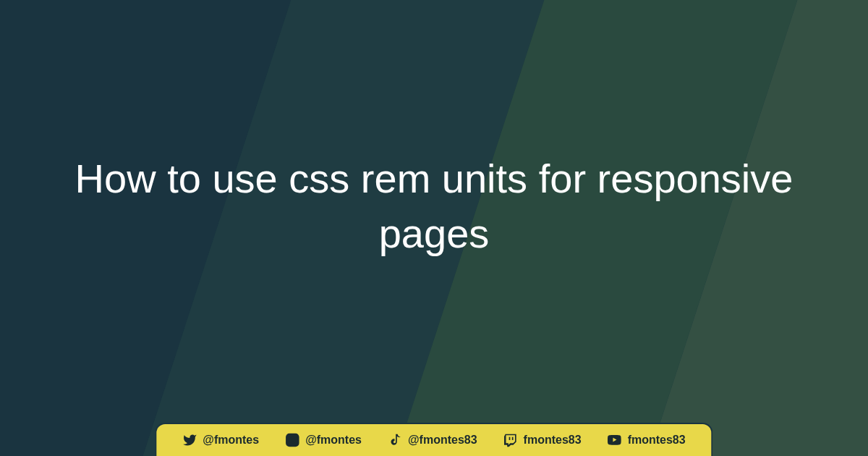  Describe the element at coordinates (434, 439) in the screenshot. I see `social-bar: @fmontes @fmontes @fmontes83 fmontes83 f…` at that location.